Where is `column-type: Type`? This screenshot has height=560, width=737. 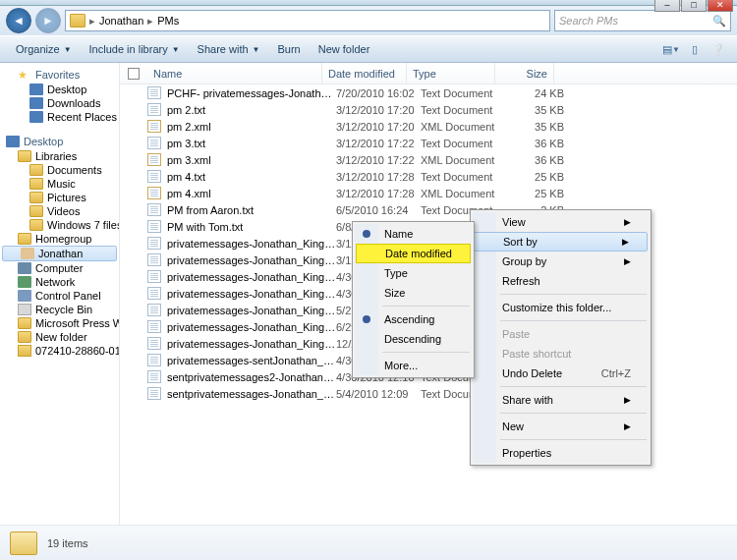
column-type: Type is located at coordinates (451, 73).